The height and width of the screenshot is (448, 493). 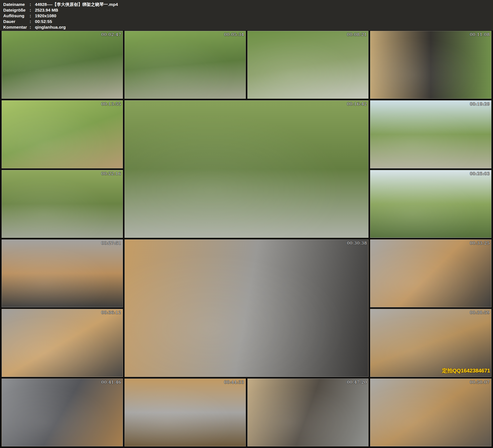 I want to click on video-thumbnail: 00:05:34, so click(x=185, y=65).